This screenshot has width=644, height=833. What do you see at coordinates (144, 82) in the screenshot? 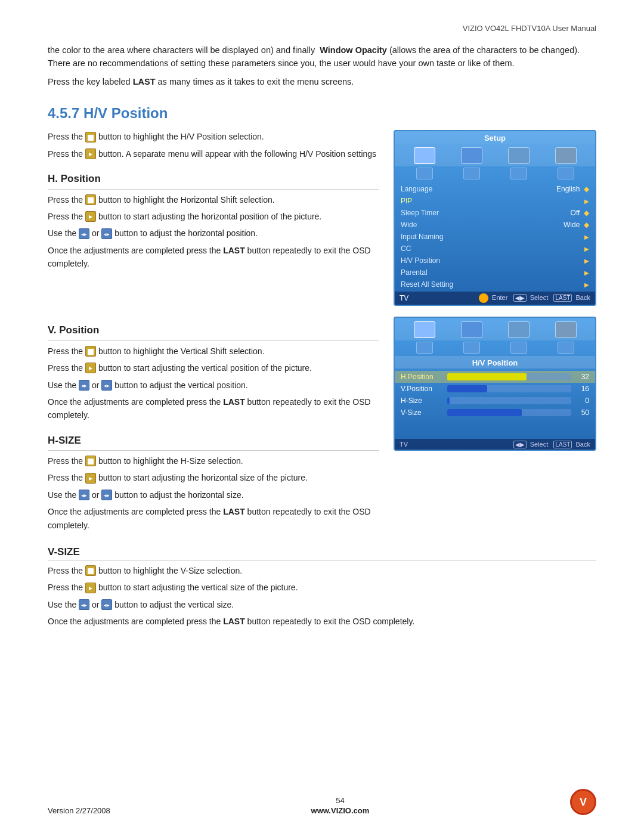
I see `intro-last-bold: LAST` at bounding box center [144, 82].